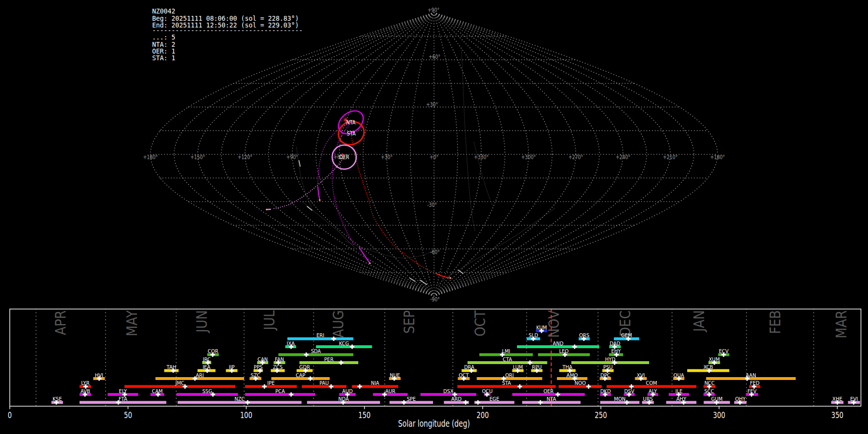 This screenshot has width=868, height=434. What do you see at coordinates (481, 157) in the screenshot?
I see `longitude-label-text: +330°` at bounding box center [481, 157].